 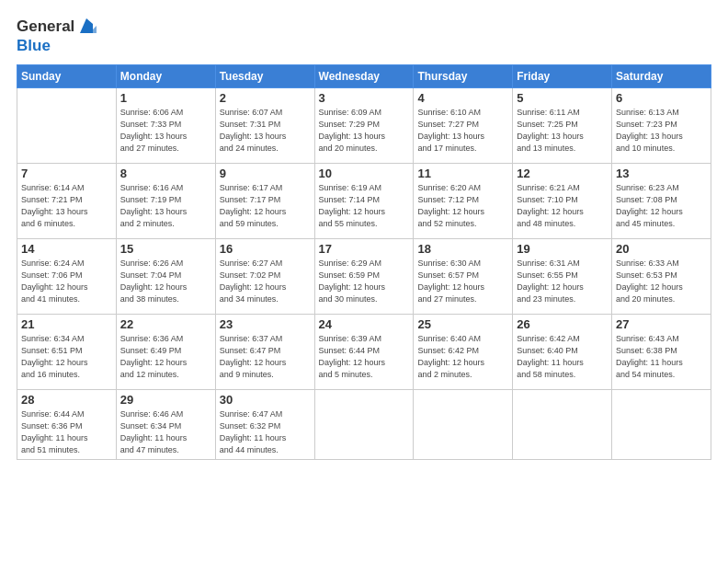 What do you see at coordinates (165, 98) in the screenshot?
I see `day-number: 1` at bounding box center [165, 98].